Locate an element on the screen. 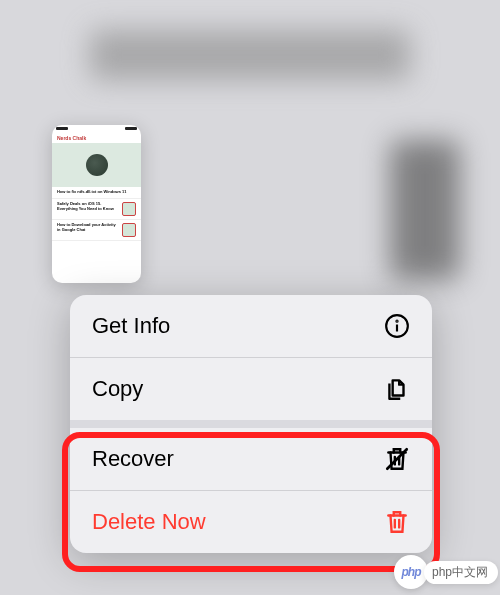  recover-label: Recover is located at coordinates (133, 459).